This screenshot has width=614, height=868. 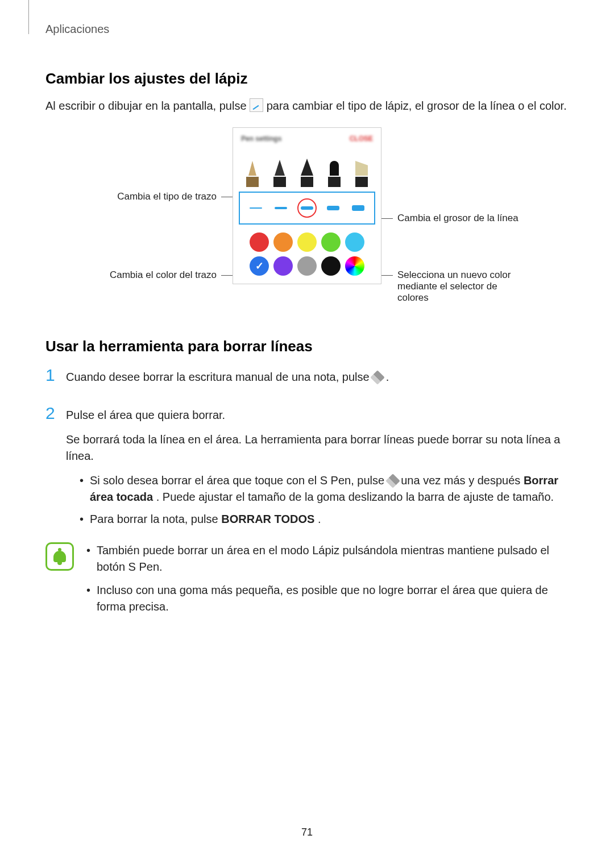 What do you see at coordinates (307, 167) in the screenshot?
I see `nib-row` at bounding box center [307, 167].